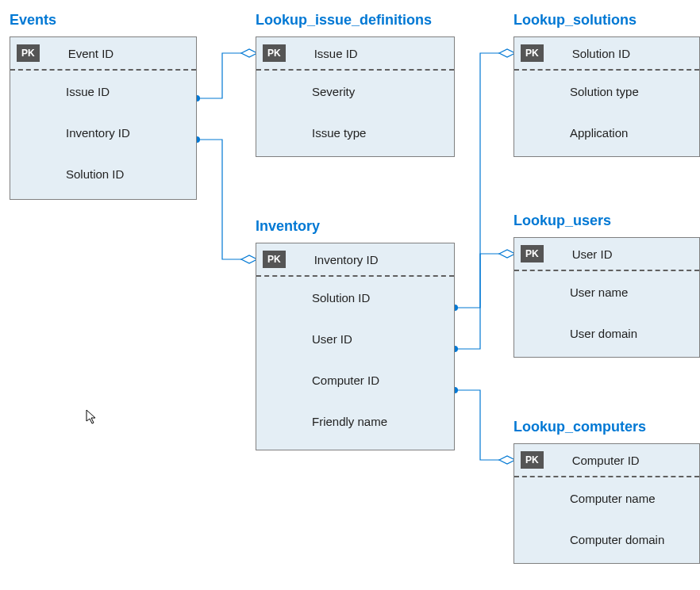 This screenshot has width=700, height=590. What do you see at coordinates (337, 54) in the screenshot?
I see `pk-field: Issue ID` at bounding box center [337, 54].